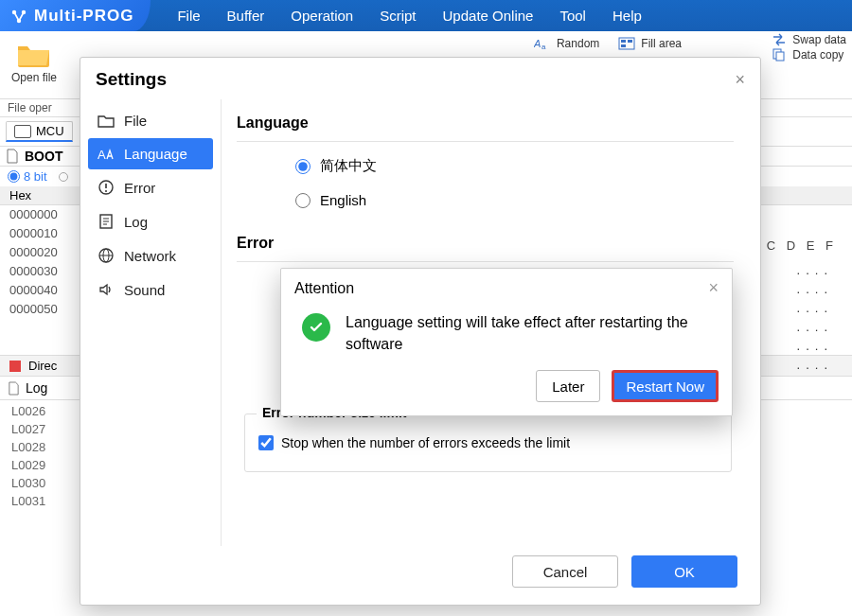 The height and width of the screenshot is (616, 852). I want to click on radio-lang-cn: 简体中文, so click(515, 167).